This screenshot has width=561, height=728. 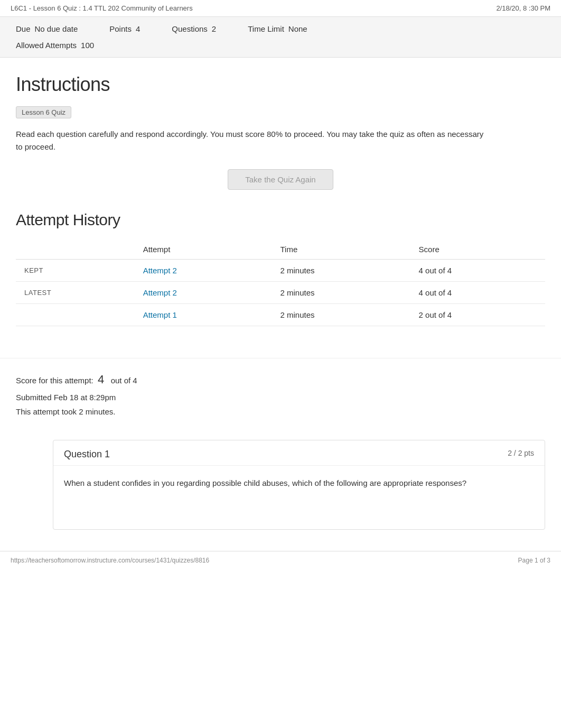 What do you see at coordinates (160, 293) in the screenshot?
I see `attempt2-link-latest: Attempt 2` at bounding box center [160, 293].